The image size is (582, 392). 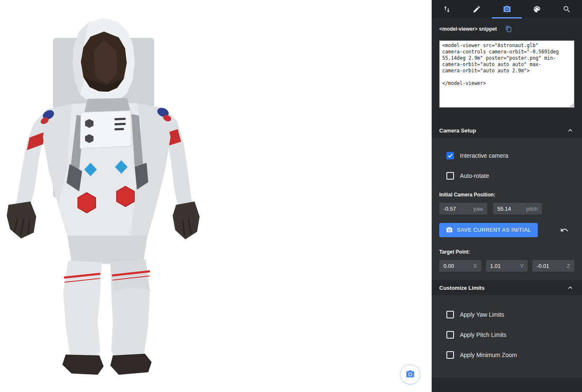 I want to click on tab-file, so click(x=446, y=9).